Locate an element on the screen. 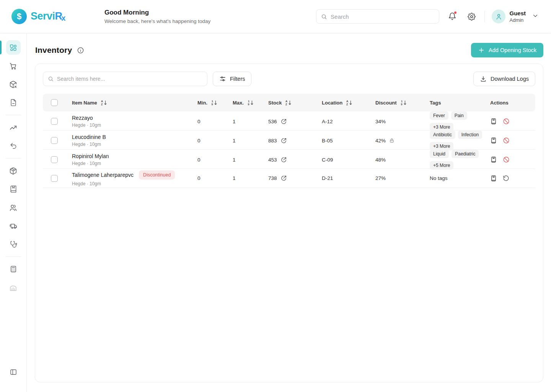 The height and width of the screenshot is (392, 551). global-search is located at coordinates (378, 16).